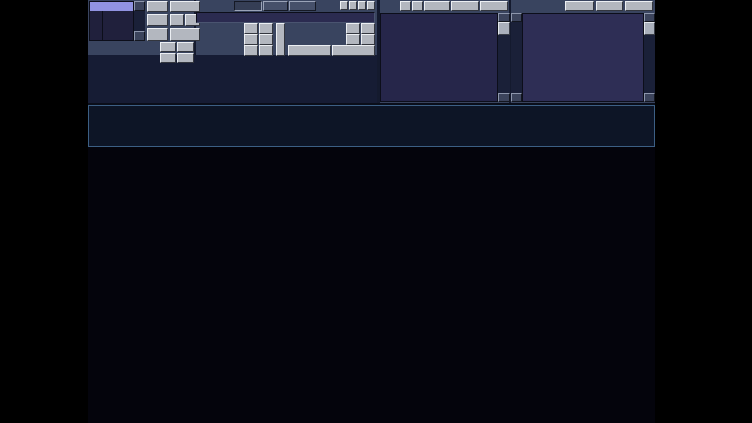 This screenshot has width=752, height=423. What do you see at coordinates (516, 58) in the screenshot?
I see `sample-left-scrollbar` at bounding box center [516, 58].